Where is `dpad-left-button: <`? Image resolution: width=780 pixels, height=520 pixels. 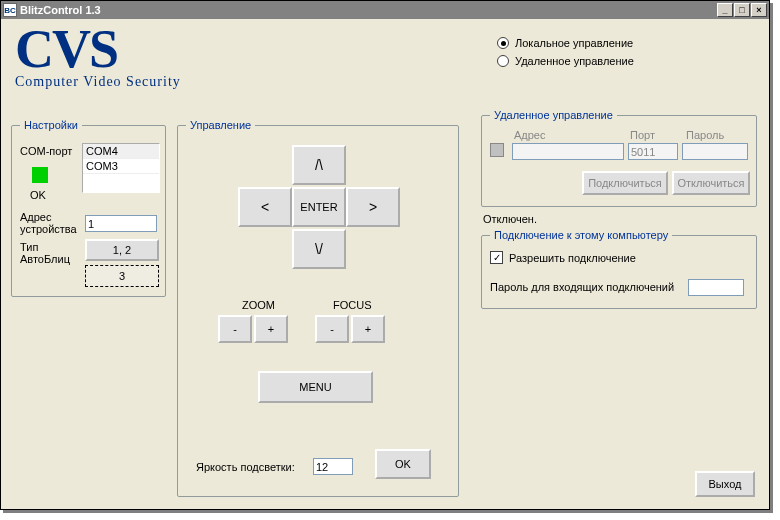 dpad-left-button: < is located at coordinates (265, 207).